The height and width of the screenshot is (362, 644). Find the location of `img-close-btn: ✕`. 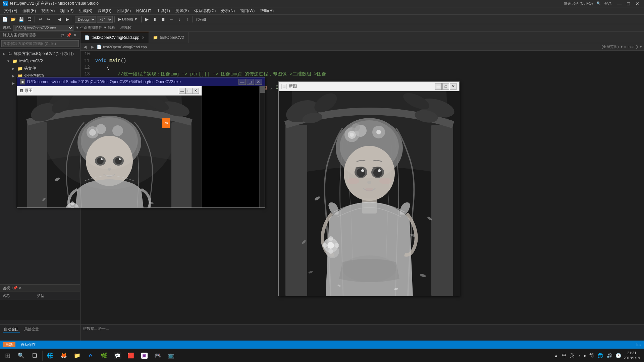

img-close-btn: ✕ is located at coordinates (196, 91).